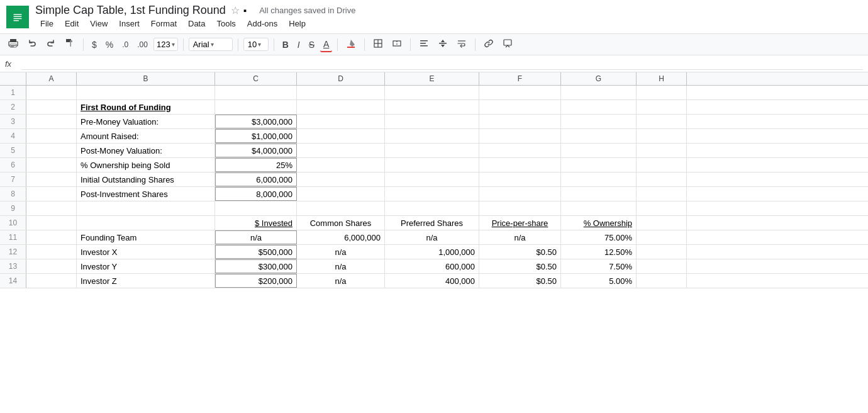  What do you see at coordinates (131, 10) in the screenshot?
I see `doc-title: Simple Cap Table, 1st Funding Round` at bounding box center [131, 10].